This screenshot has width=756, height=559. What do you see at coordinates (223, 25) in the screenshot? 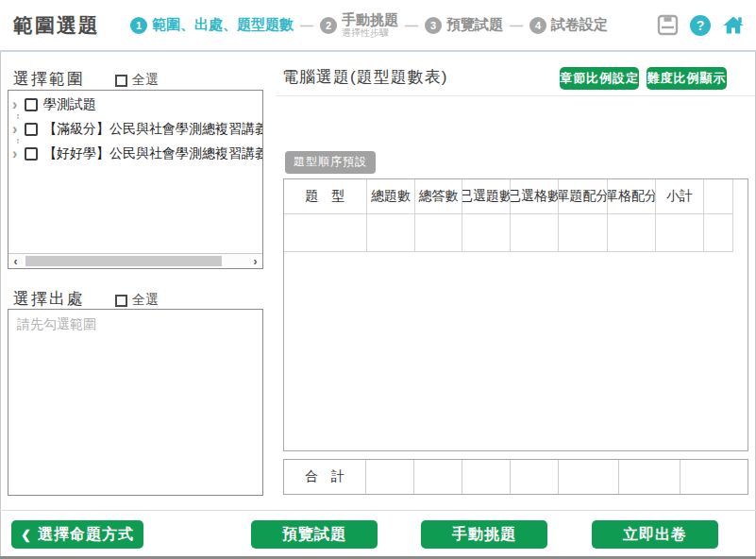
I see `step-1-label: 範圍、出處、題型題數` at bounding box center [223, 25].